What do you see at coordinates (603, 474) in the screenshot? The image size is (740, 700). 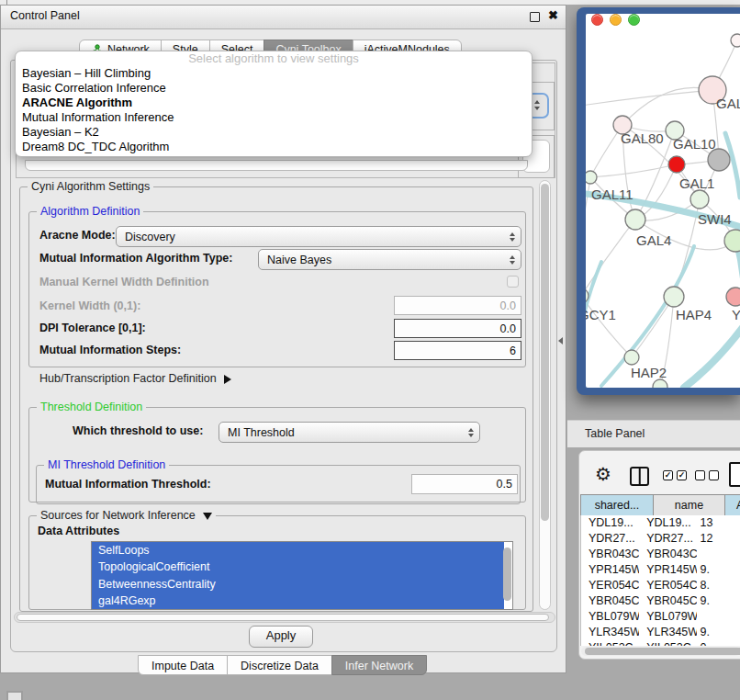 I see `gear-icon: ⚙` at bounding box center [603, 474].